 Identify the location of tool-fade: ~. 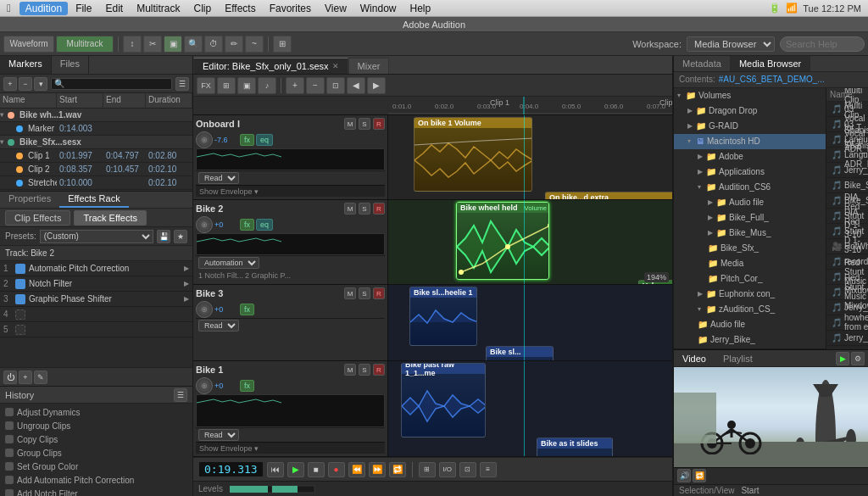
(254, 44).